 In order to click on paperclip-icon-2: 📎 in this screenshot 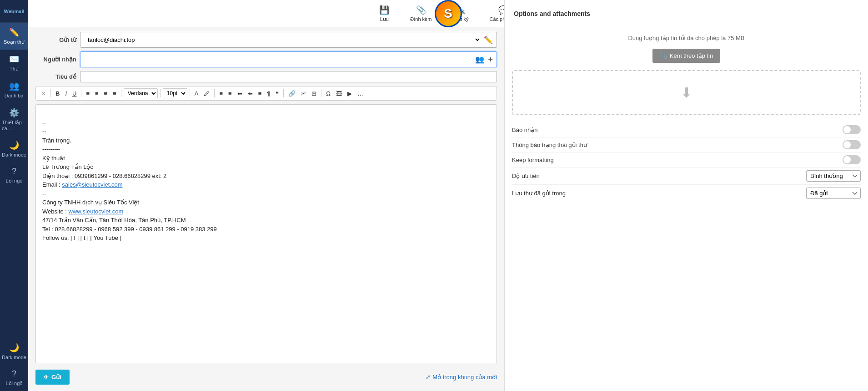, I will do `click(663, 56)`.